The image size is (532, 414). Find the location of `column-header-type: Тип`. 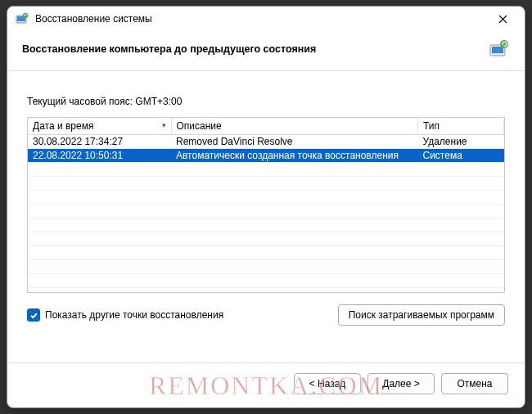

column-header-type: Тип is located at coordinates (462, 126).